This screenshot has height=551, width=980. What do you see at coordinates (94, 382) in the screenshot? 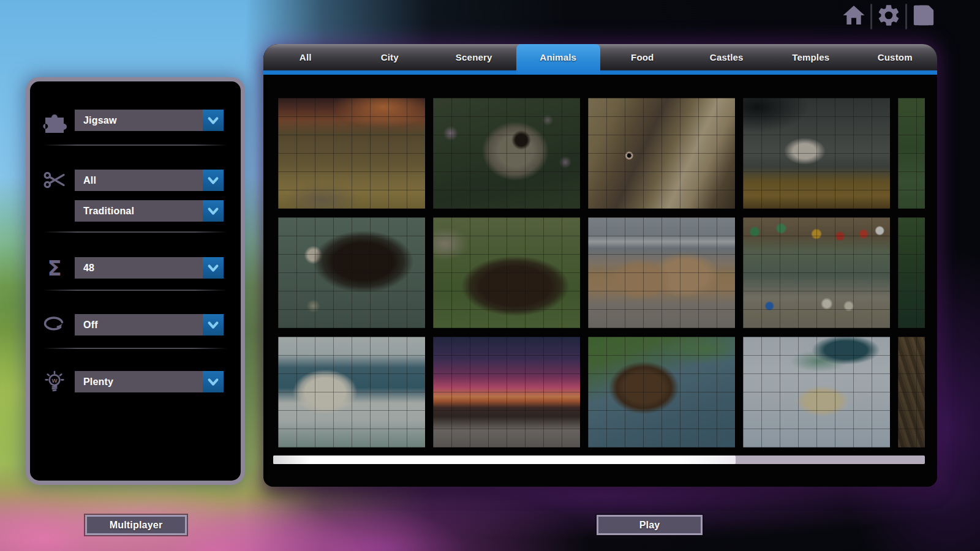
I see `hints-value: Plenty` at bounding box center [94, 382].